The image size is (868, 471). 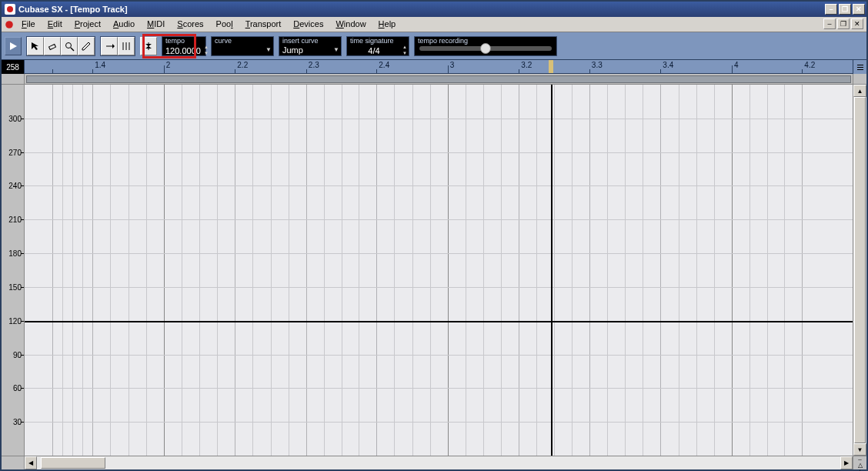 What do you see at coordinates (149, 46) in the screenshot?
I see `snap-type-button` at bounding box center [149, 46].